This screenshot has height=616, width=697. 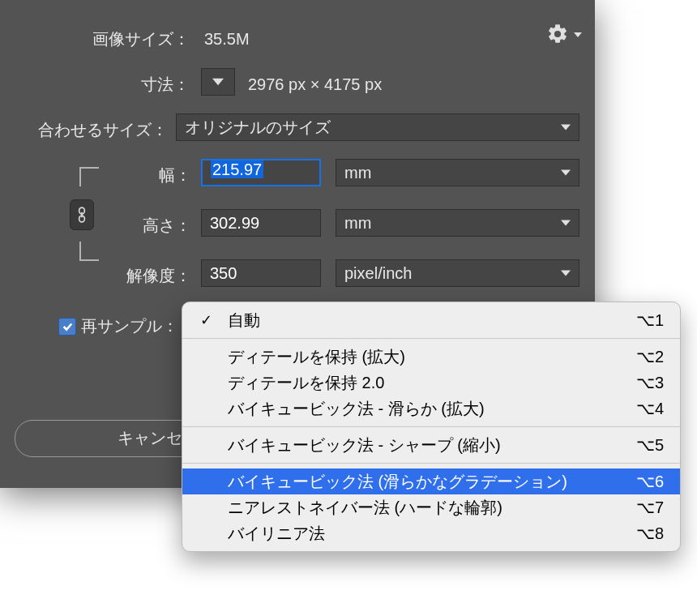 I want to click on menu-item-shortcut: ⌥4, so click(x=650, y=409).